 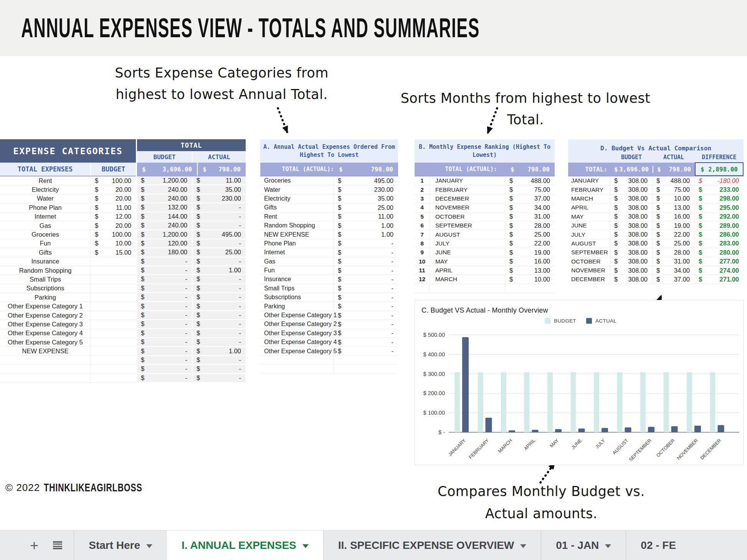 What do you see at coordinates (674, 270) in the screenshot?
I see `actual-cell: $34.00` at bounding box center [674, 270].